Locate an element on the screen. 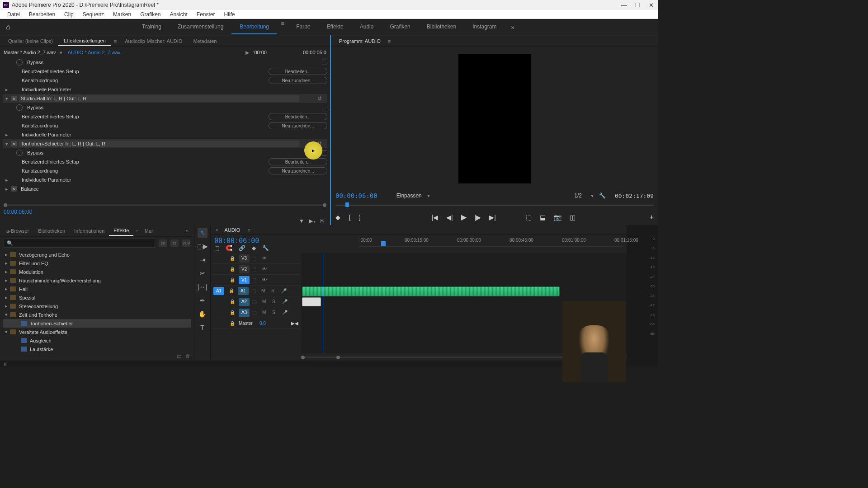 This screenshot has height=488, width=868. export-frame-icon: ⇱ is located at coordinates (322, 221).